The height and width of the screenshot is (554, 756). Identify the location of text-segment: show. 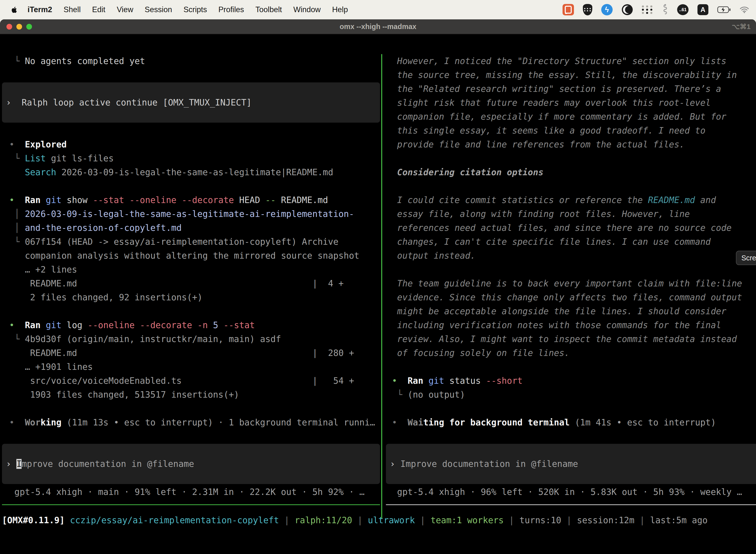
(77, 200).